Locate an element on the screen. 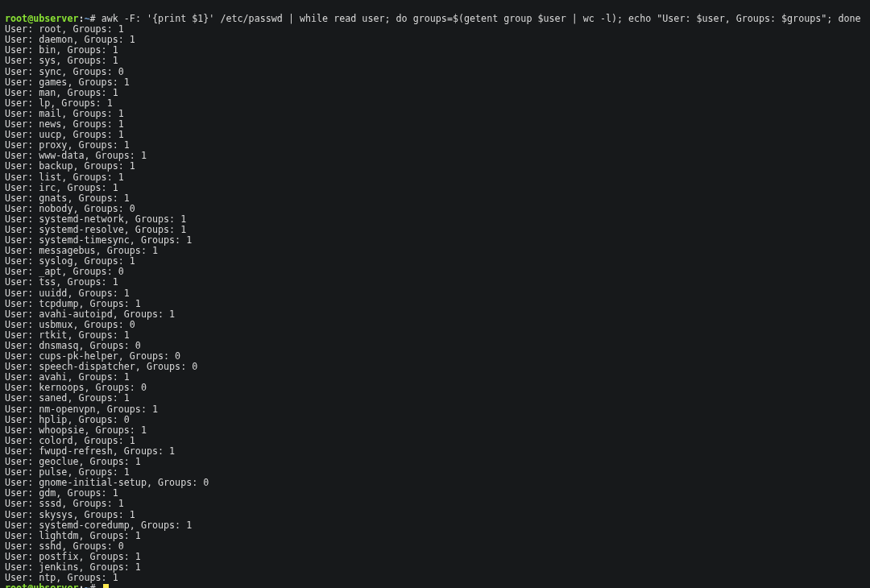  output-line: User: bin, Groups: 1 is located at coordinates (435, 50).